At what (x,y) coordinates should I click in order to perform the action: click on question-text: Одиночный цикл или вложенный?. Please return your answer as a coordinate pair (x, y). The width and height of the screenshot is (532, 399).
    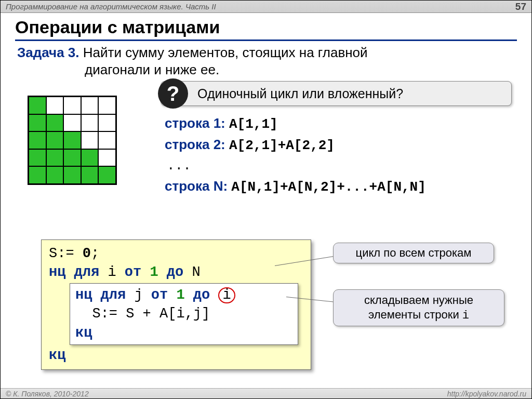
    Looking at the image, I should click on (300, 94).